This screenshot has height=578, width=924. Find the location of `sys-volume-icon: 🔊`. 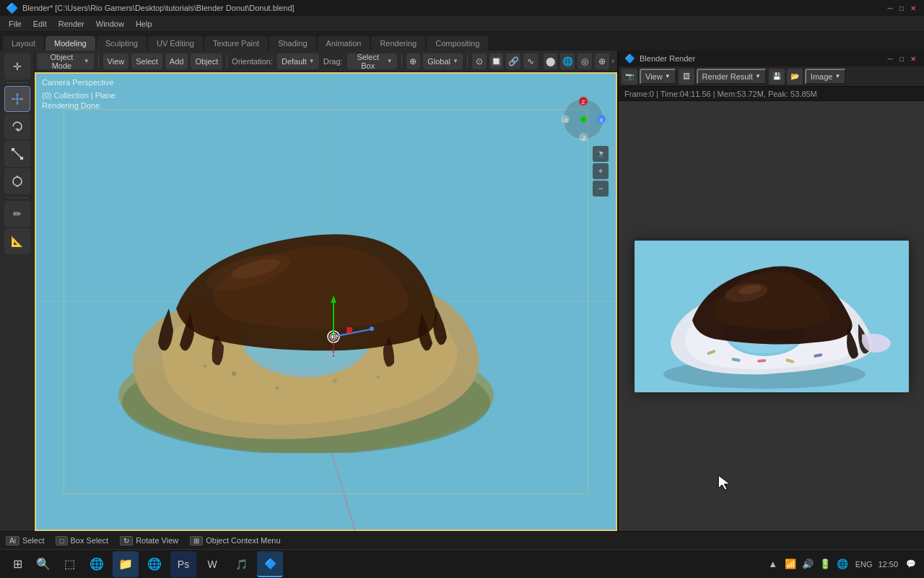

sys-volume-icon: 🔊 is located at coordinates (808, 564).